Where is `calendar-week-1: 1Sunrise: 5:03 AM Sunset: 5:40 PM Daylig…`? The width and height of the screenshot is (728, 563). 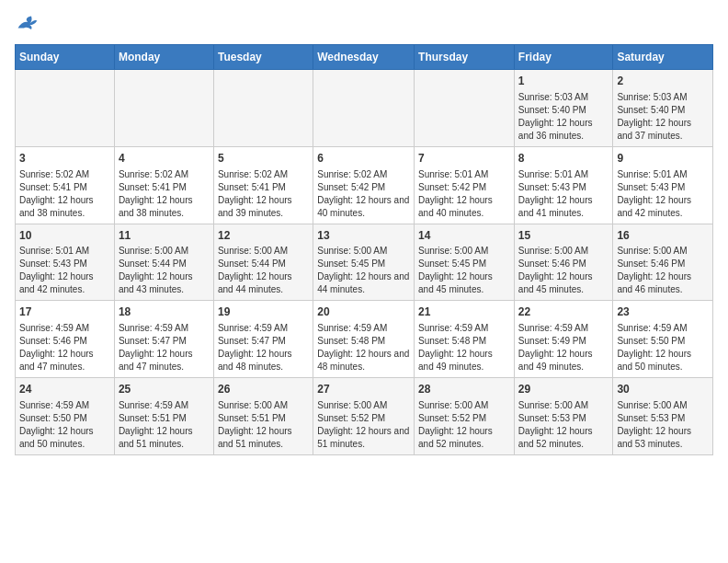 calendar-week-1: 1Sunrise: 5:03 AM Sunset: 5:40 PM Daylig… is located at coordinates (364, 109).